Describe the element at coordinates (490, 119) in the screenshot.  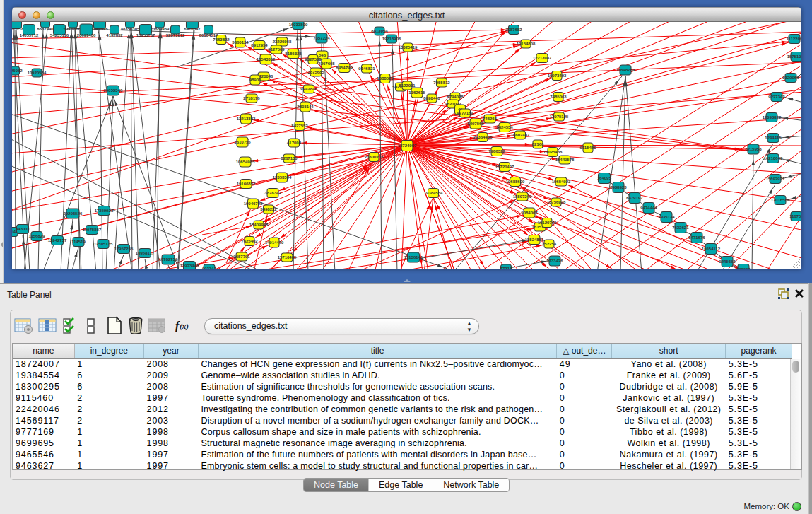
I see `svg-text: 746266` at that location.